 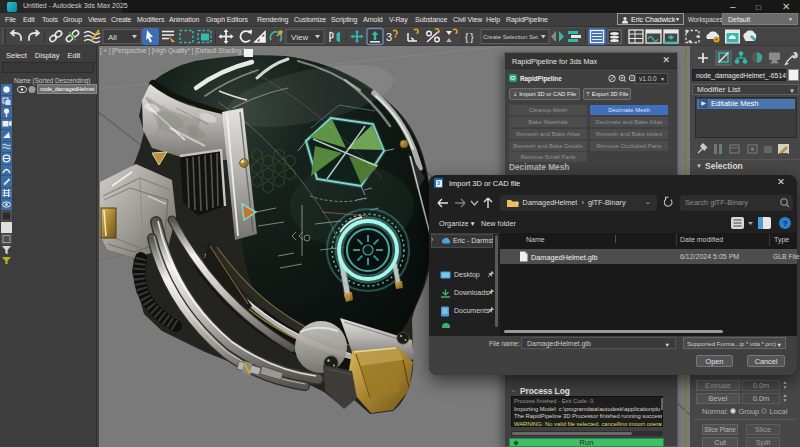 I want to click on svg-text: All, so click(x=112, y=38).